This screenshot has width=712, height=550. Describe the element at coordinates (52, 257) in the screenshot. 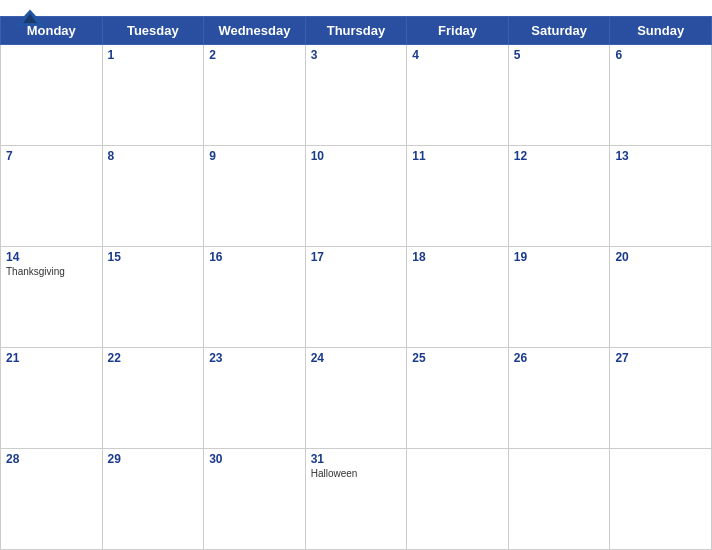

I see `date-number: 14` at that location.